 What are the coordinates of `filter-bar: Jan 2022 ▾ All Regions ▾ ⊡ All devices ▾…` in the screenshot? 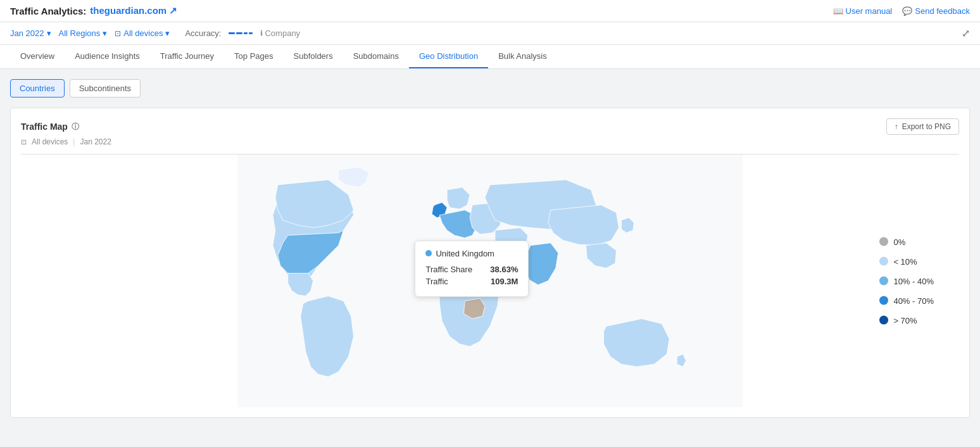 It's located at (490, 34).